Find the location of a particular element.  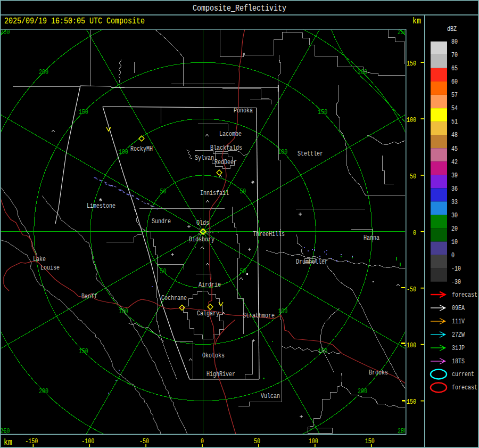

svg-text: Ponoka is located at coordinates (243, 111).